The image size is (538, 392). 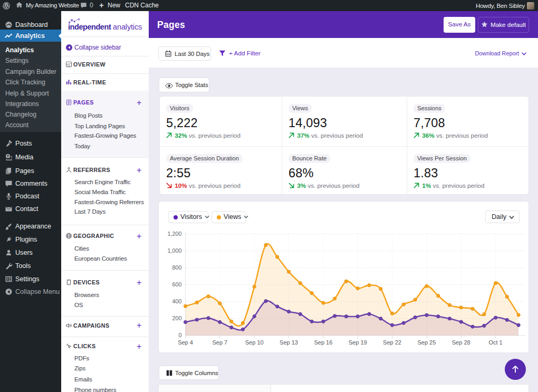 I want to click on svg-text: 1,200, so click(x=175, y=234).